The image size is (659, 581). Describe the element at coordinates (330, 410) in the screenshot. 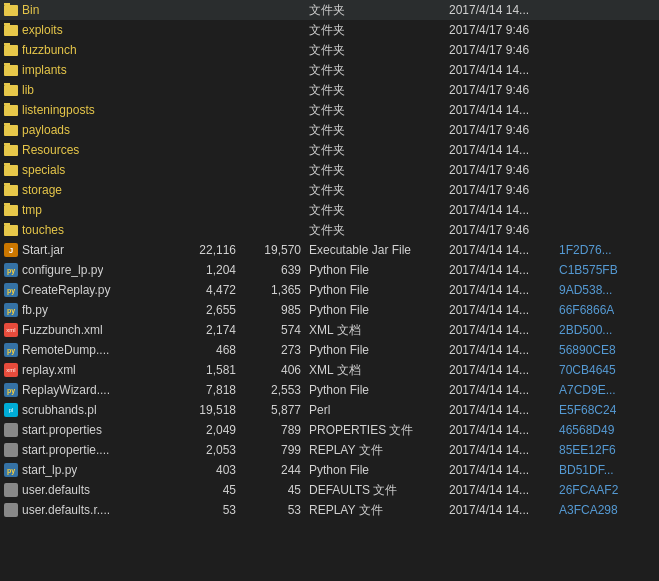

I see `list-item: pl scrubhands.pl 19,518 5,877 Perl 2017/…` at that location.